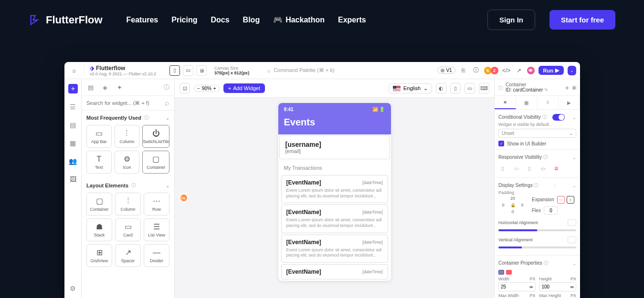 The image size is (644, 298). What do you see at coordinates (352, 20) in the screenshot?
I see `nav-experts: Experts` at bounding box center [352, 20].